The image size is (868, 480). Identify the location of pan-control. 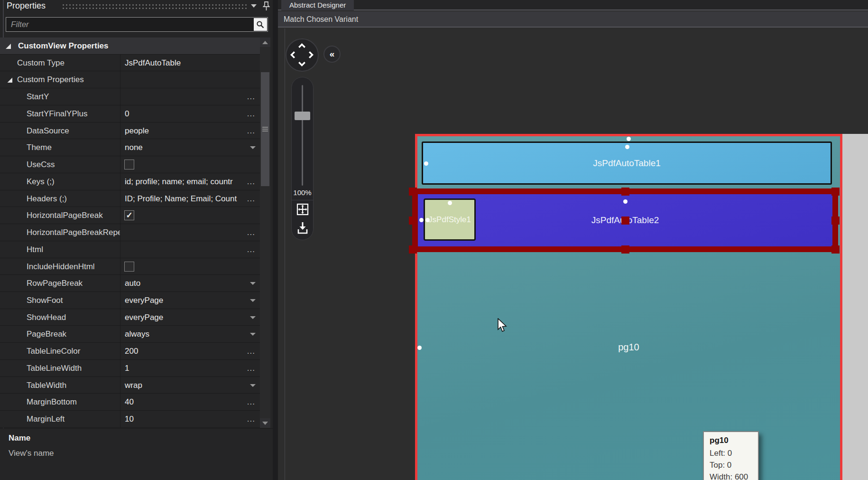
(302, 55).